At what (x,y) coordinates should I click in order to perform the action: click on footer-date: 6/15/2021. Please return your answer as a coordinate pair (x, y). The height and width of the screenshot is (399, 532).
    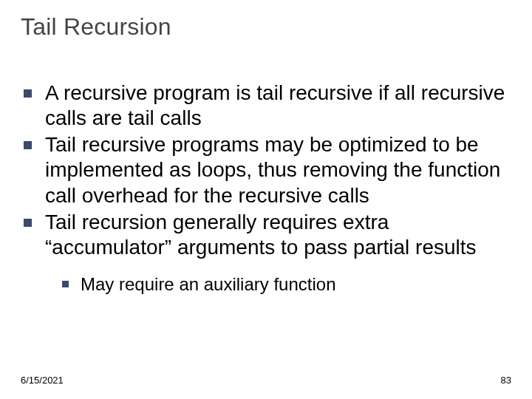
    Looking at the image, I should click on (42, 380).